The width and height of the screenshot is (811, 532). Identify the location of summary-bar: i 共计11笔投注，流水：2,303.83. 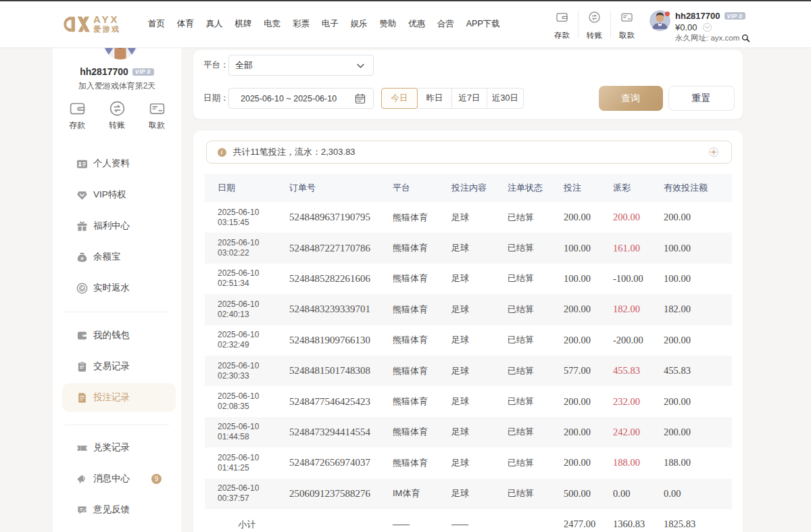
(469, 152).